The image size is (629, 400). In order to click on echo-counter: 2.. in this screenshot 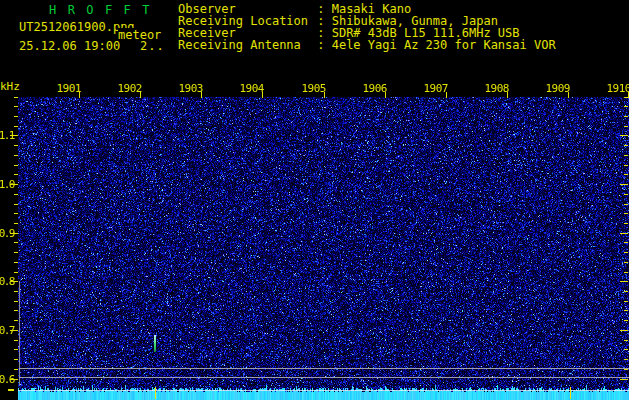, I will do `click(152, 46)`.